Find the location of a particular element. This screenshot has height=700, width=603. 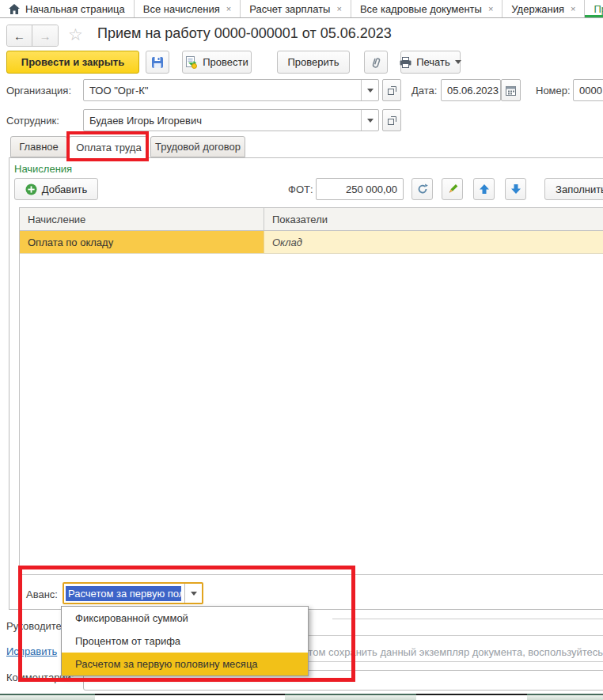

page-title: Прием на работу 0000-000001 от 05.06.202… is located at coordinates (245, 33).